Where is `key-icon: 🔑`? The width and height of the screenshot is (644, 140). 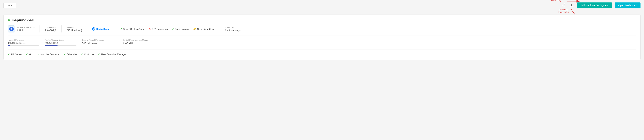
key-icon: 🔑 is located at coordinates (194, 29).